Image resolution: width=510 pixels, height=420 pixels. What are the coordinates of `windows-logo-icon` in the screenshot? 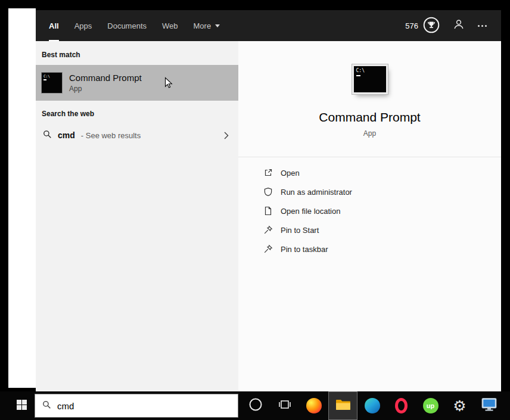 It's located at (21, 406).